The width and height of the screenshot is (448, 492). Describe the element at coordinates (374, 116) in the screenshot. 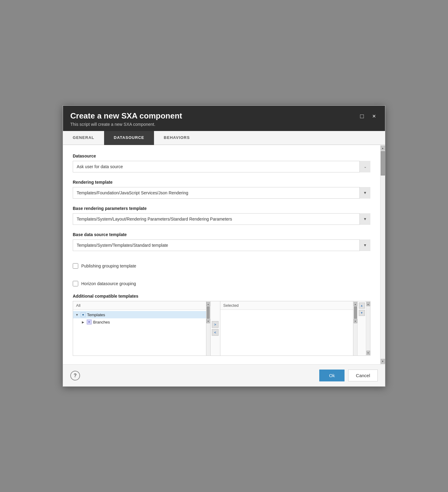

I see `close-button: ×` at that location.